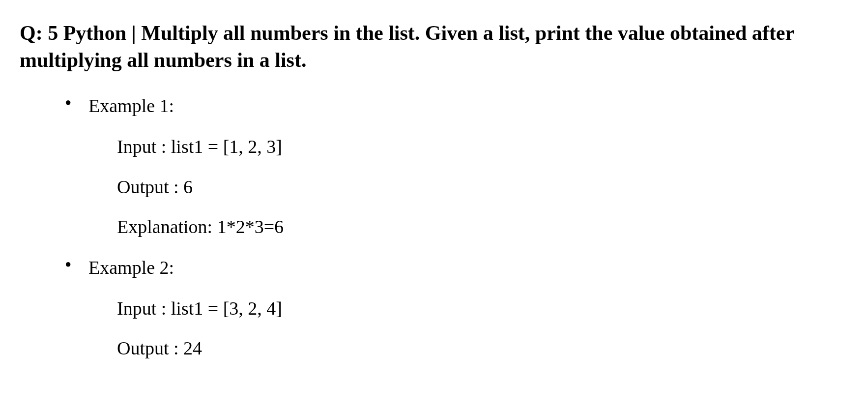  I want to click on question-heading: Q: 5 Python | Multiply all numbers in th…, so click(434, 46).